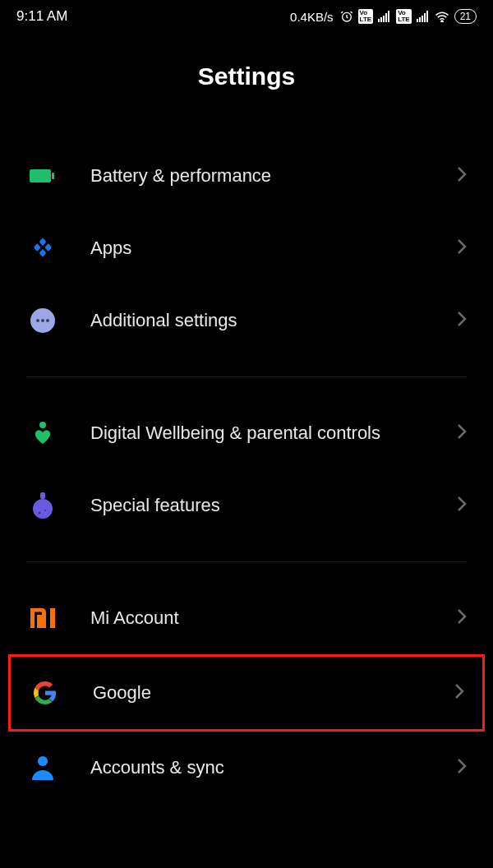 The image size is (493, 868). What do you see at coordinates (246, 693) in the screenshot?
I see `item-google: Google` at bounding box center [246, 693].